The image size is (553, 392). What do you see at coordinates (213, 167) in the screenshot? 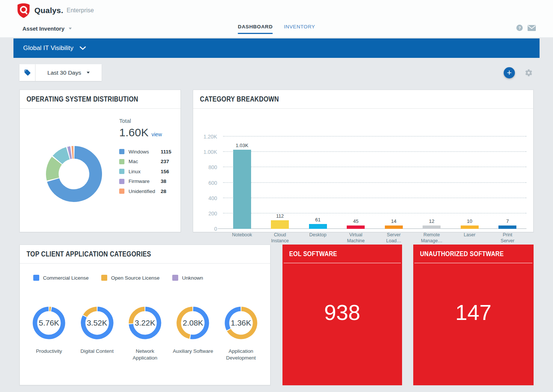
I see `y-tick-label: 800` at bounding box center [213, 167].